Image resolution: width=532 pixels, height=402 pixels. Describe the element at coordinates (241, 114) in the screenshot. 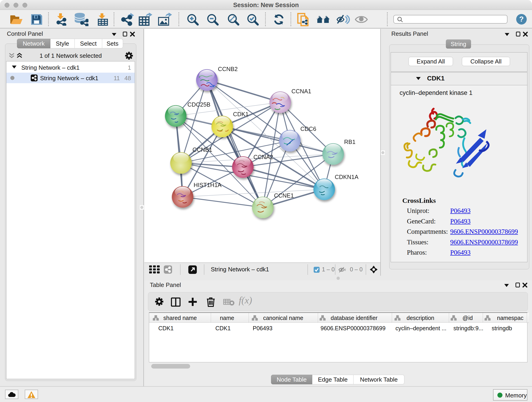

I see `svg-text: CDK1` at that location.